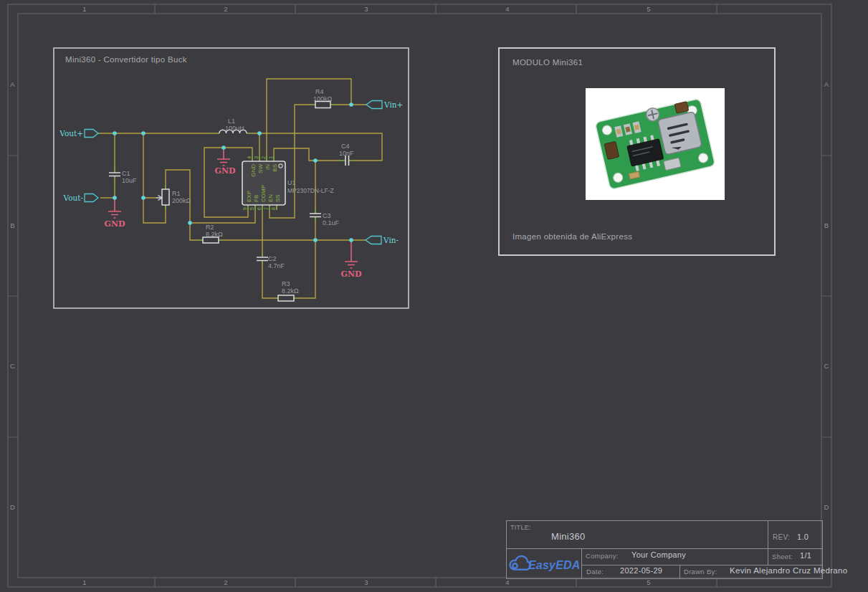 This screenshot has height=592, width=868. Describe the element at coordinates (806, 555) in the screenshot. I see `sheet-value: 1/1` at that location.